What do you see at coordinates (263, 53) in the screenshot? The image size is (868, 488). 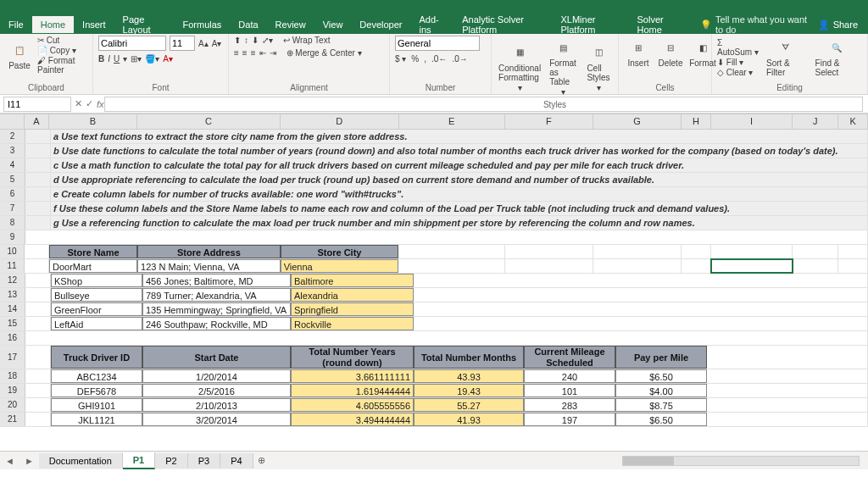 I see `indent-dec-button: ⇤` at bounding box center [263, 53].